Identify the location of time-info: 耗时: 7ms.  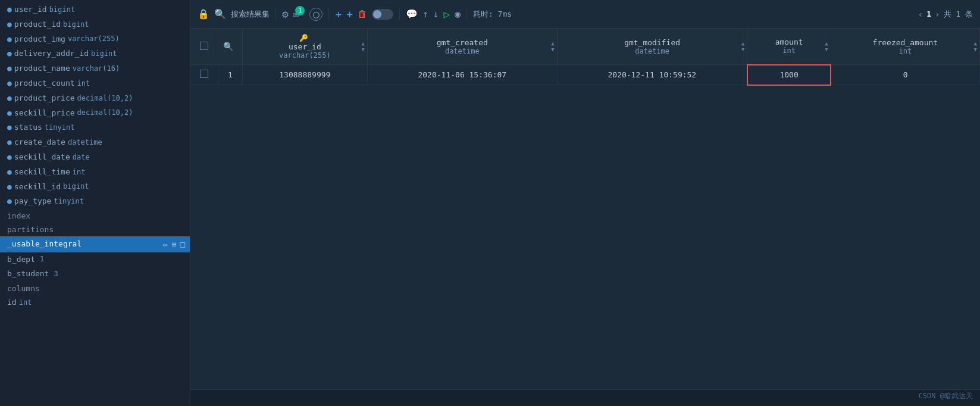
(493, 14).